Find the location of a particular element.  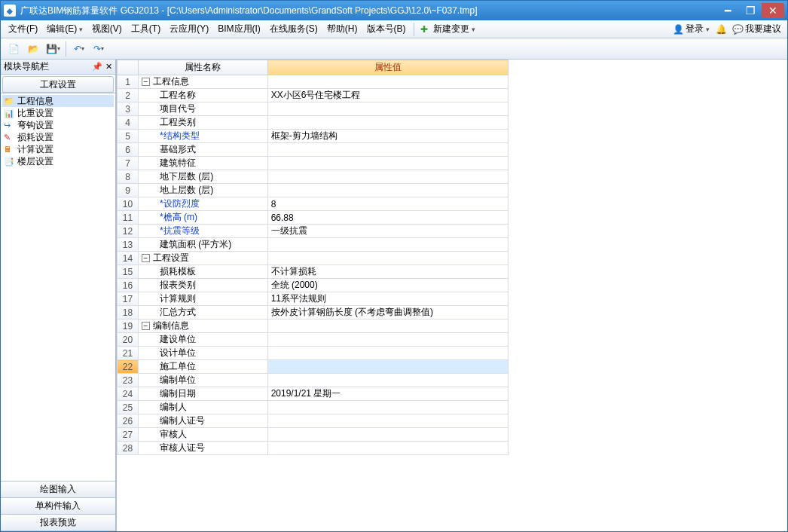

prop-name-cell: 编制人证号 is located at coordinates (203, 421).